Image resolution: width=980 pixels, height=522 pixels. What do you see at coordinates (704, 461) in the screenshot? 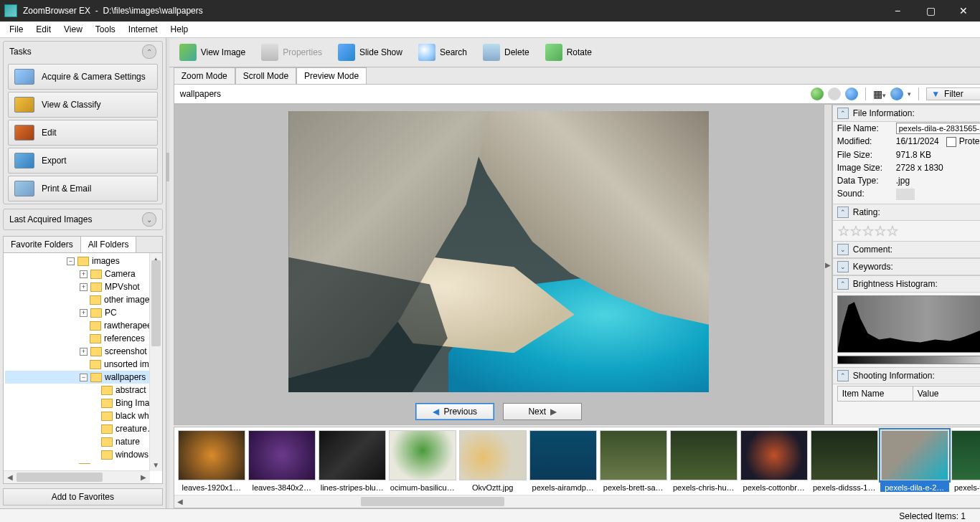
I see `filmstrip-thumb: pexels-chris-hu…` at bounding box center [704, 461].